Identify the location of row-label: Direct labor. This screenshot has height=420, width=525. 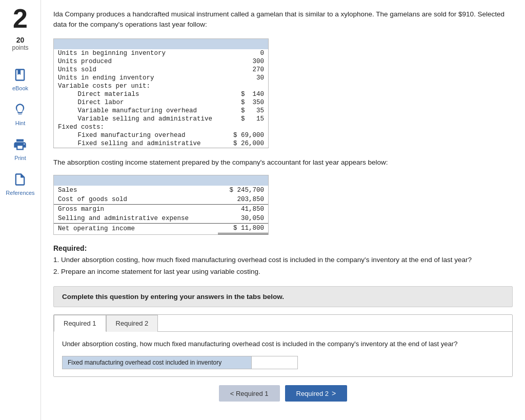
(140, 103).